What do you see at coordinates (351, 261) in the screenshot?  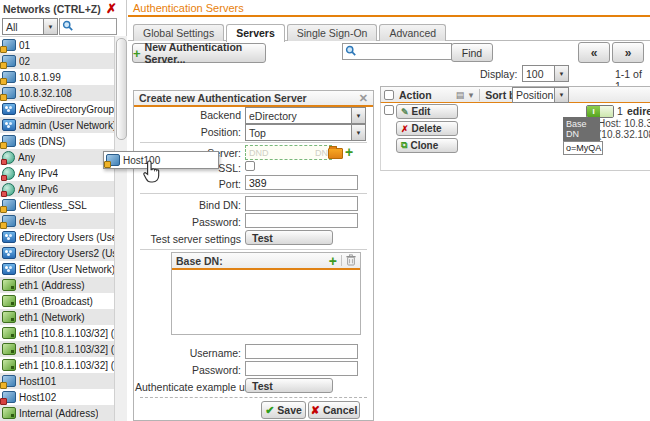 I see `trash-icon` at bounding box center [351, 261].